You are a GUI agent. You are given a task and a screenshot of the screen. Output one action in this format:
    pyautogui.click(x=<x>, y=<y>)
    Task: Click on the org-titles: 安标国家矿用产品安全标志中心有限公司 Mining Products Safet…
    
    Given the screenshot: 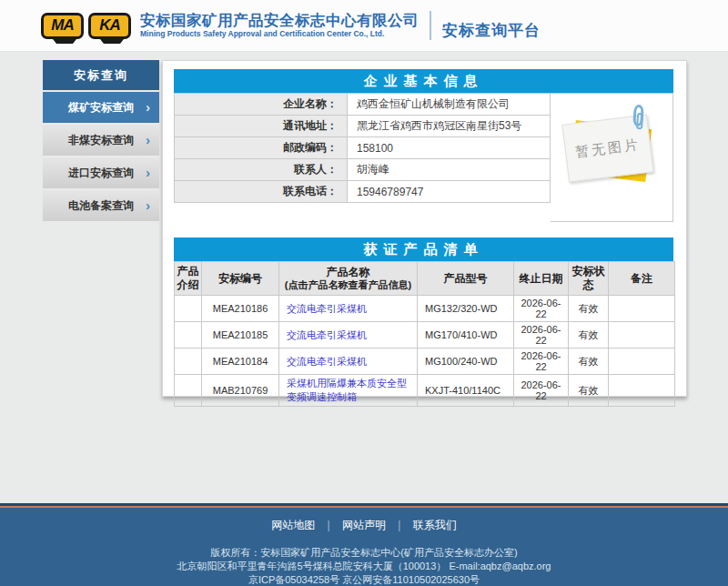 What is the action you would take?
    pyautogui.click(x=279, y=25)
    